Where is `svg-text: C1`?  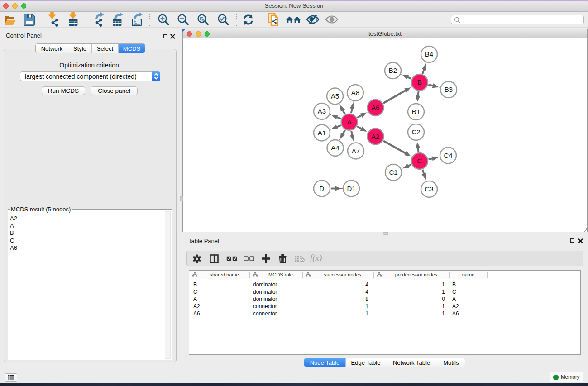 svg-text: C1 is located at coordinates (393, 172).